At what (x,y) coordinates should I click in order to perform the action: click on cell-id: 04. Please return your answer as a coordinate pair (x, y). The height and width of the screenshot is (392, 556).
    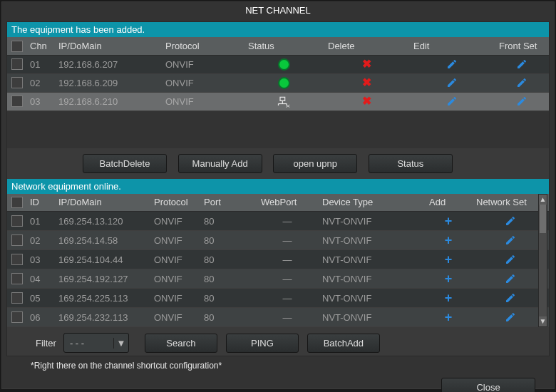
    Looking at the image, I should click on (40, 279).